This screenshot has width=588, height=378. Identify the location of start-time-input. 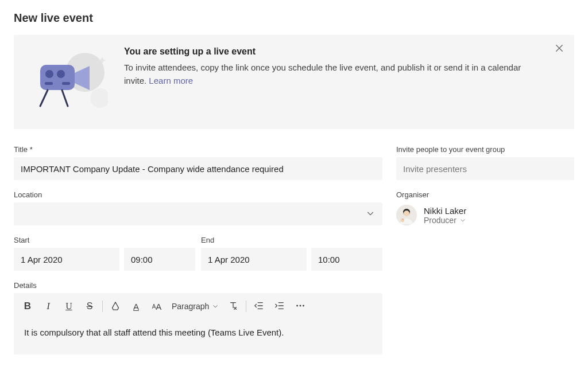
(160, 259).